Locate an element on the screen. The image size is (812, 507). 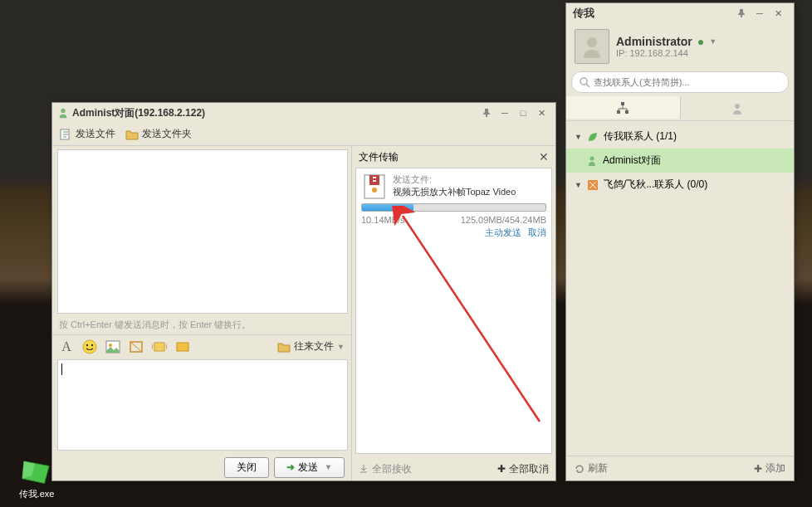
desktop-icon-label: 传我.exe is located at coordinates (37, 495).